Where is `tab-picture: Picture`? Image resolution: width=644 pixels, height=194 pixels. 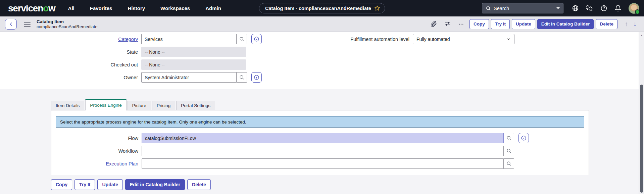
tab-picture: Picture is located at coordinates (139, 105).